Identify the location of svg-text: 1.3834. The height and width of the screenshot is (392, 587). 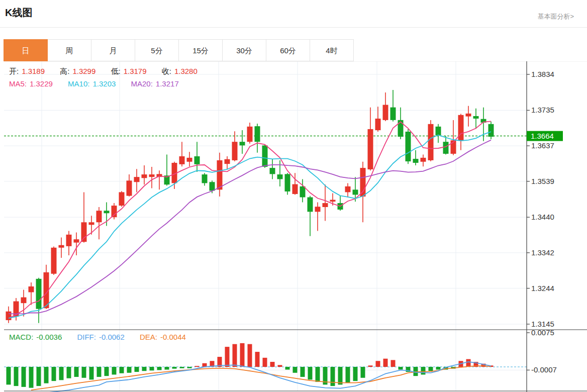
(543, 74).